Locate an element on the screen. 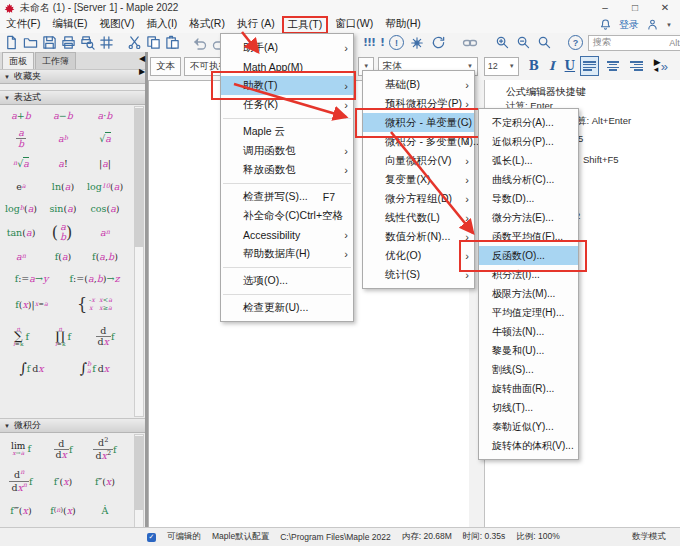 This screenshot has width=680, height=546. menu-item: 助手(A)› is located at coordinates (287, 48).